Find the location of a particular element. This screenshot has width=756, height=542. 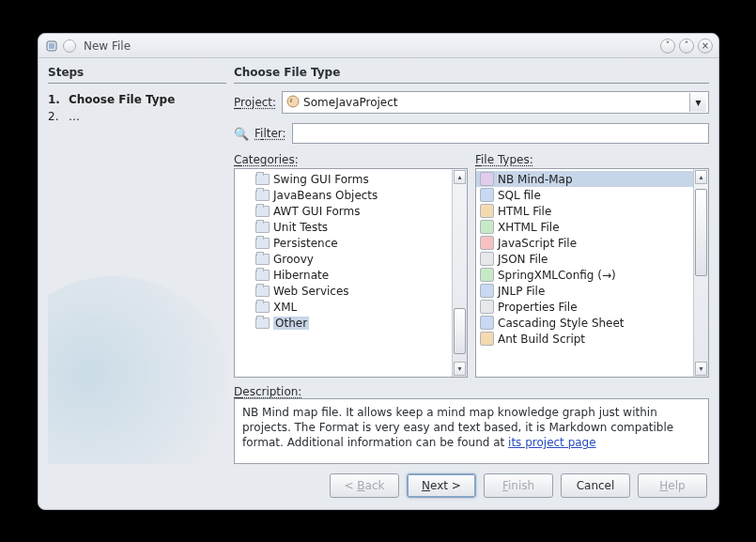

category-label: Swing GUI Forms is located at coordinates (321, 179).